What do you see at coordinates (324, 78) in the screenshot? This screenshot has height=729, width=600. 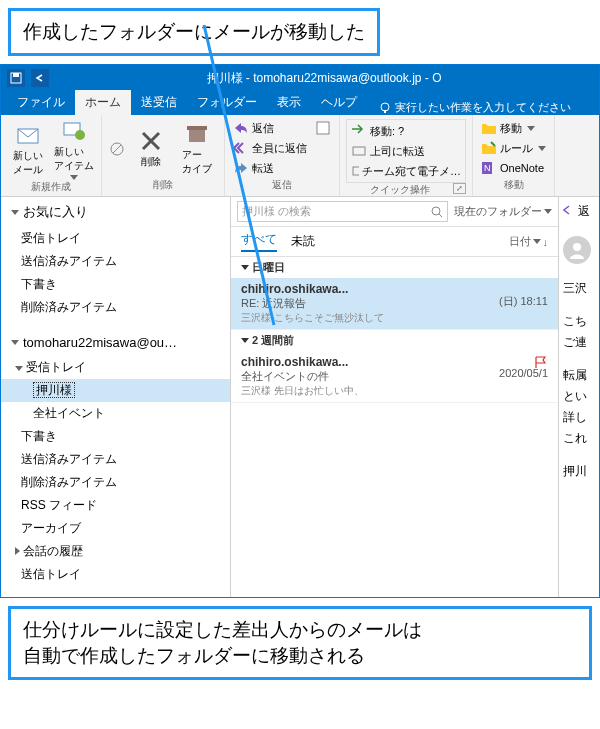 I see `window-title: 押川様 - tomoharu22misawa@outlook.jp - O` at bounding box center [324, 78].